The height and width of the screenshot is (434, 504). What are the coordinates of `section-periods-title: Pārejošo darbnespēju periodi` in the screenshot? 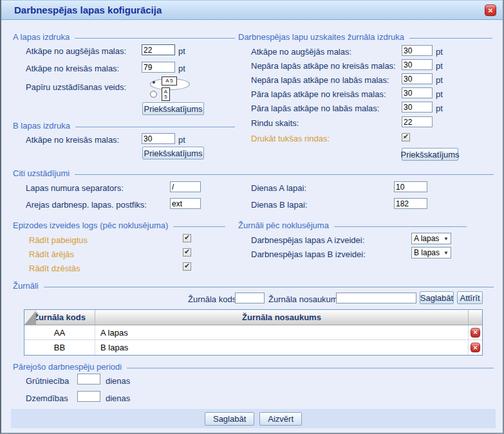 It's located at (67, 366).